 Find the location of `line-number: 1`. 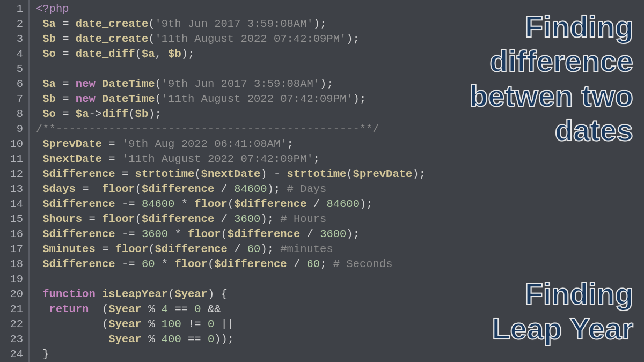

line-number: 1 is located at coordinates (12, 9).